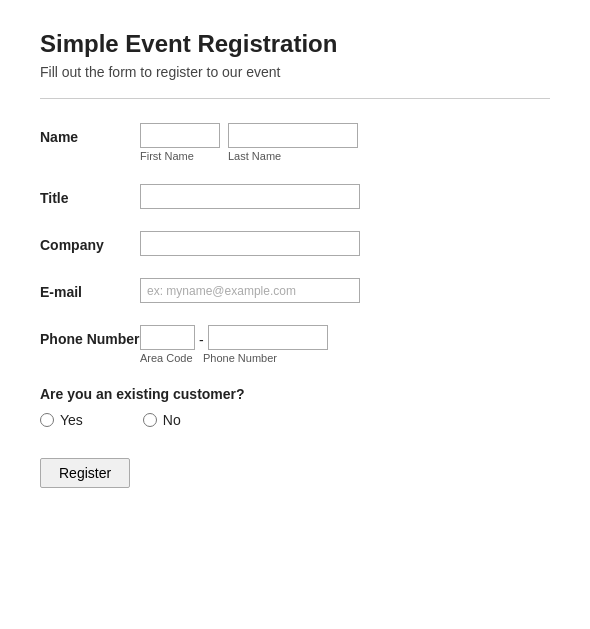  I want to click on no-label: No, so click(172, 420).